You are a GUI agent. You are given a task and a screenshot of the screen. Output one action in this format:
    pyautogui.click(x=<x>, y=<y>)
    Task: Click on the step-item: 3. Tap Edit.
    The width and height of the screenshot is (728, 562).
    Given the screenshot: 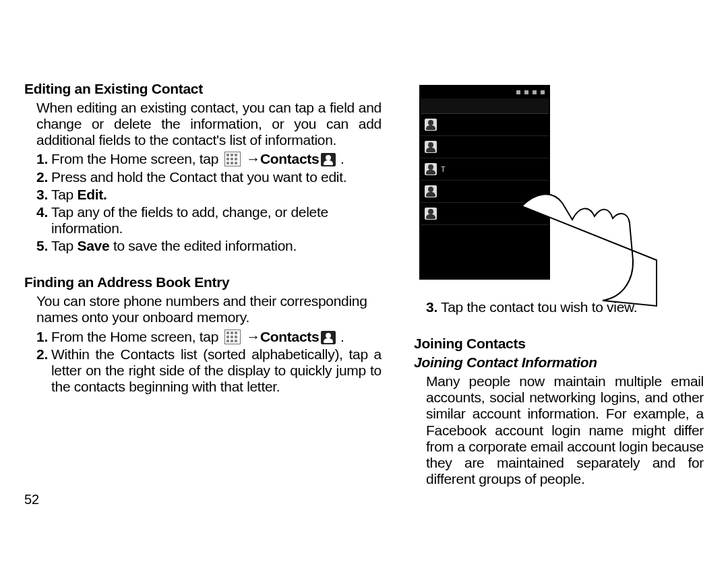 What is the action you would take?
    pyautogui.click(x=209, y=195)
    